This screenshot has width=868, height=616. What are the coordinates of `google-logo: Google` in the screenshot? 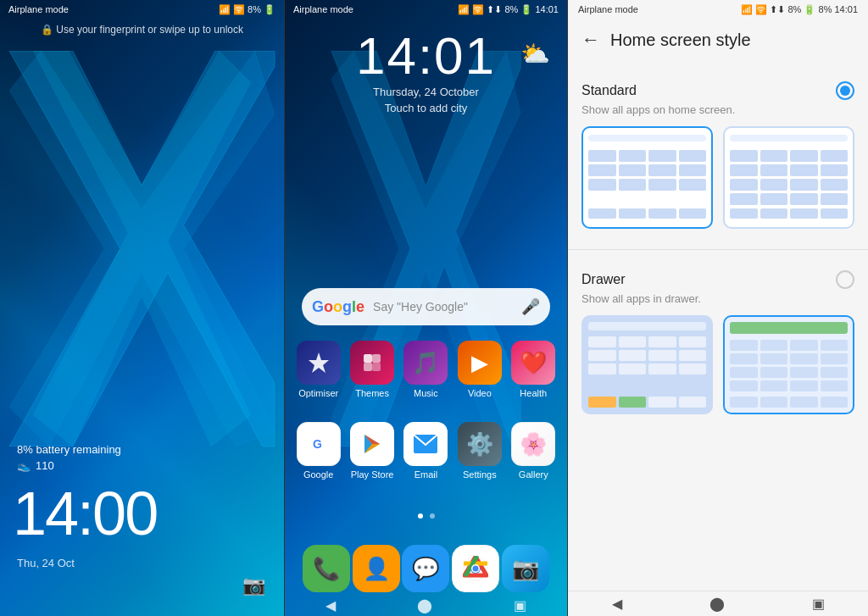 It's located at (338, 307).